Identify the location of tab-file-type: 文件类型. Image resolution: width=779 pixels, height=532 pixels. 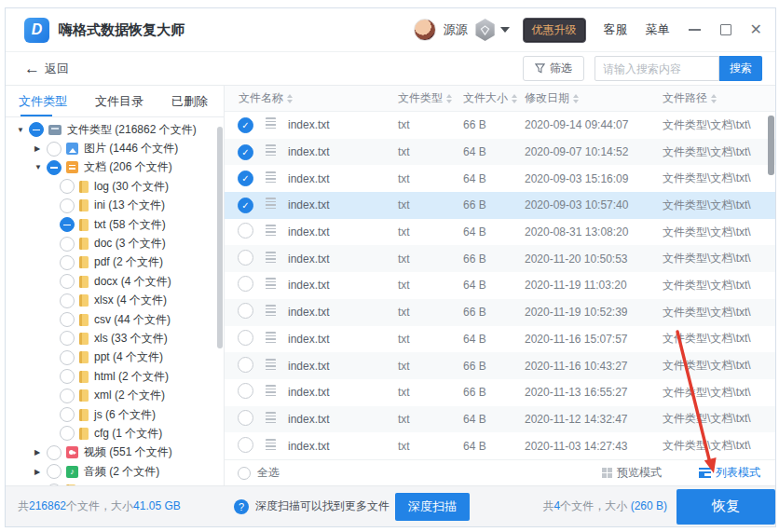
(43, 101).